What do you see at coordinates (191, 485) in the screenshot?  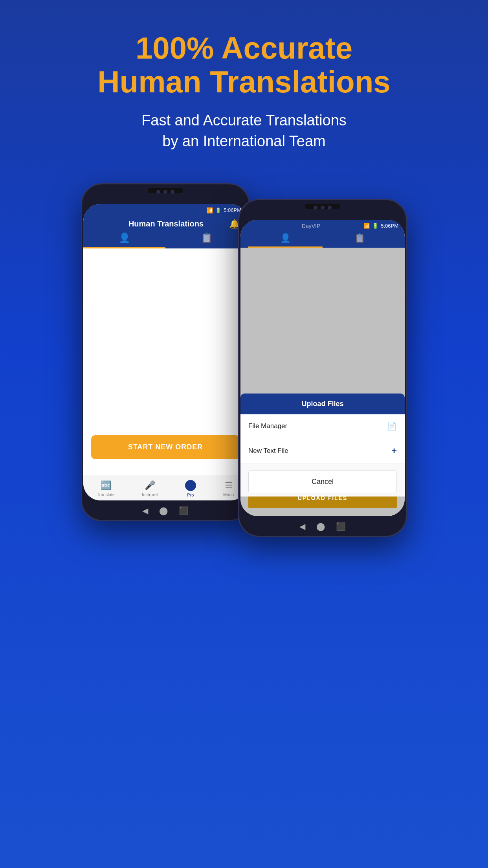 I see `pro-circle-icon` at bounding box center [191, 485].